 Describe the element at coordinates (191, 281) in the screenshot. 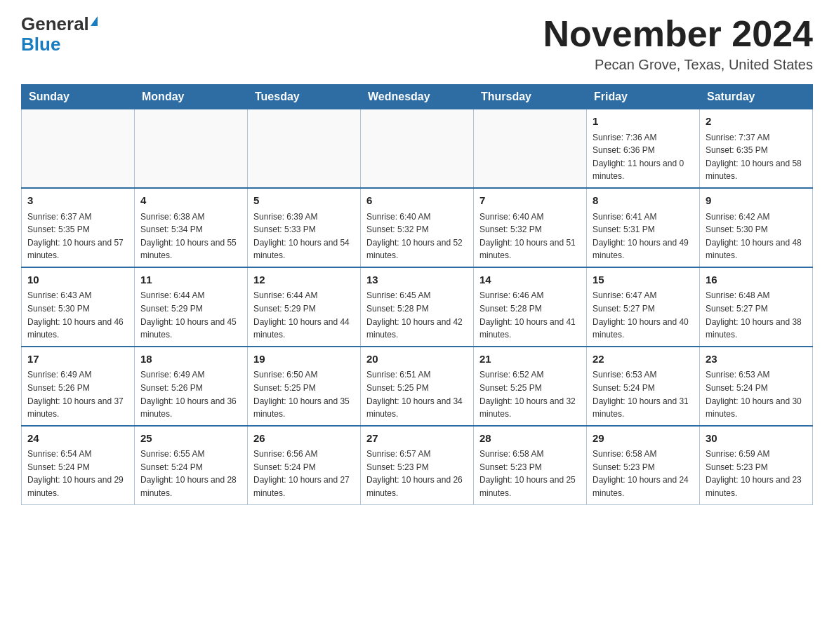

I see `day-number: 11` at that location.